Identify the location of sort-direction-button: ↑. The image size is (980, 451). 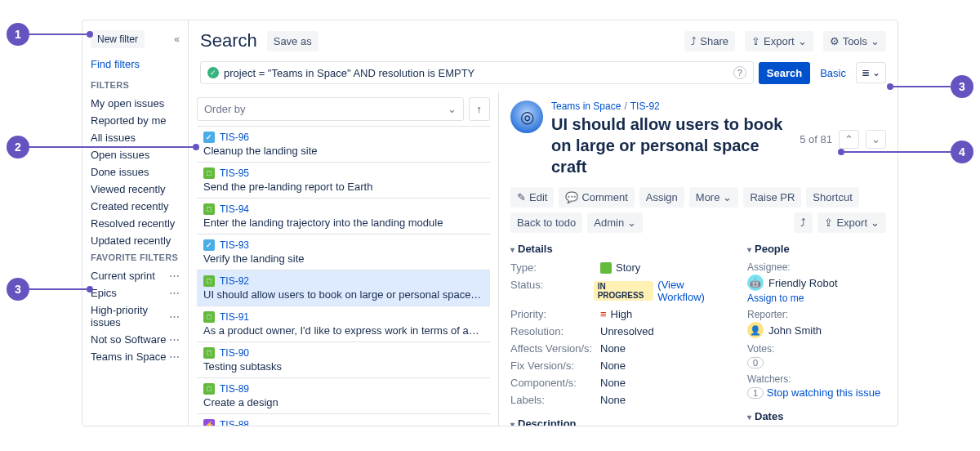
(480, 109).